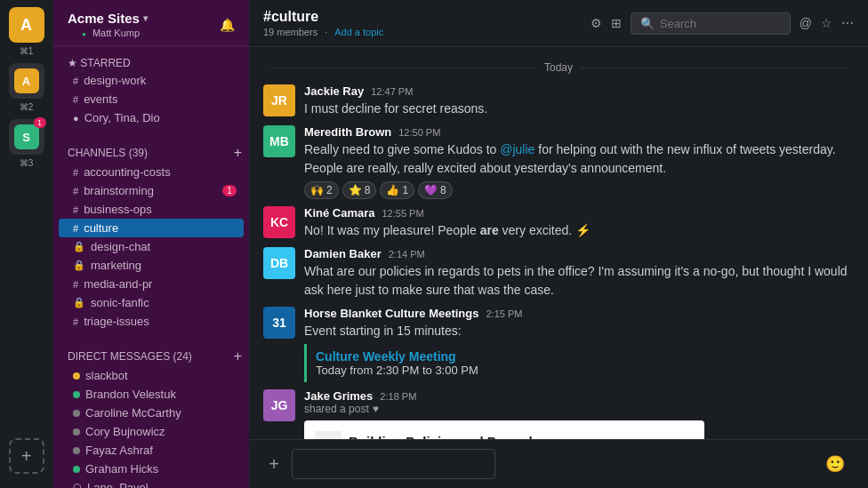  Describe the element at coordinates (27, 137) in the screenshot. I see `app-icon-3: S` at that location.